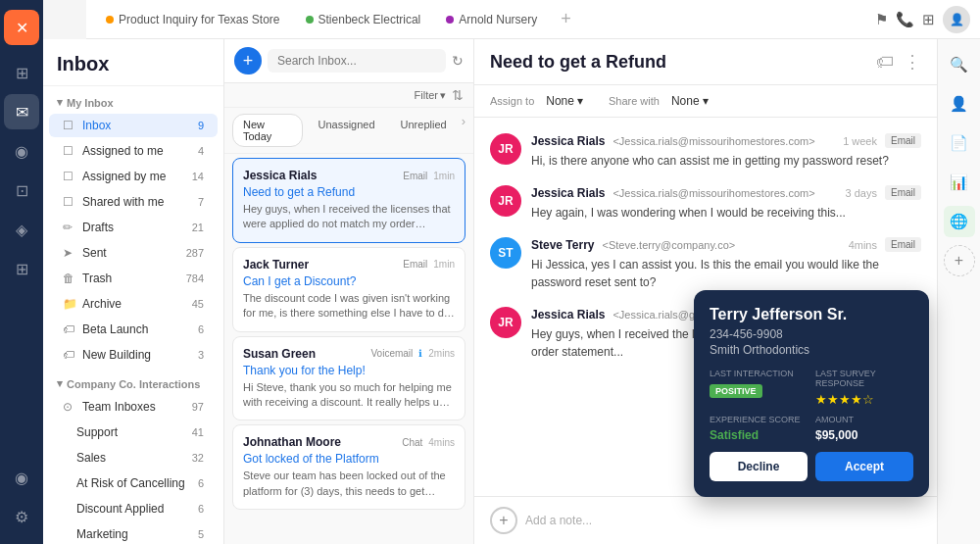 The height and width of the screenshot is (544, 980). What do you see at coordinates (133, 458) in the screenshot?
I see `inbox-item-sales: Sales 32` at bounding box center [133, 458].